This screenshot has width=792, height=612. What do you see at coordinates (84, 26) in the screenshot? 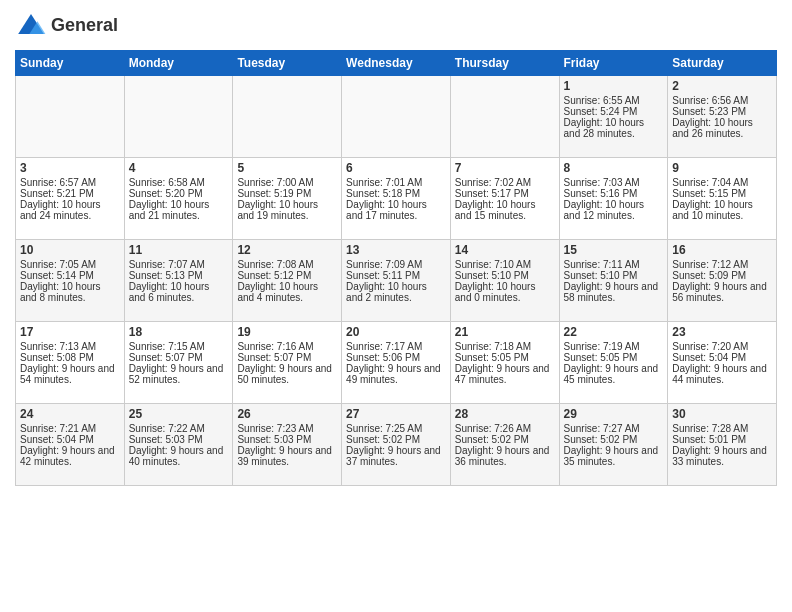
I see `logo-text: General` at bounding box center [84, 26].